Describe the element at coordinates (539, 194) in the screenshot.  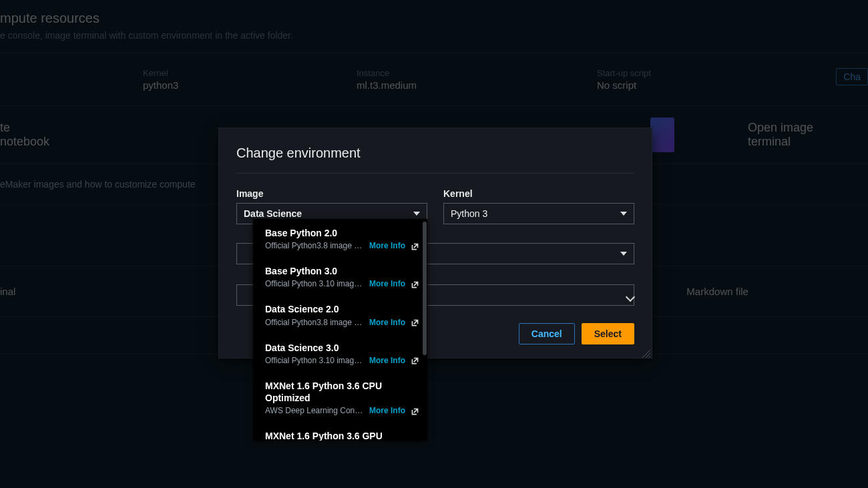
I see `kernel-field-label: Kernel` at that location.